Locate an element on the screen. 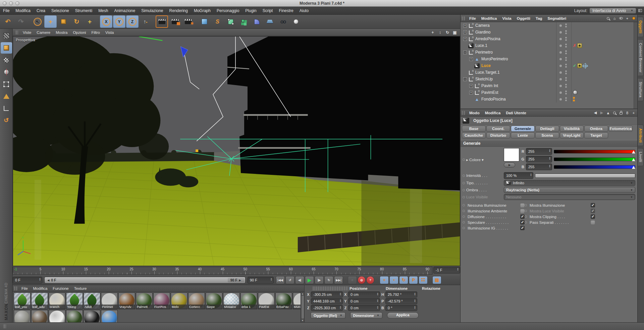 Image resolution: width=644 pixels, height=330 pixels. polygons-mode-button is located at coordinates (6, 96).